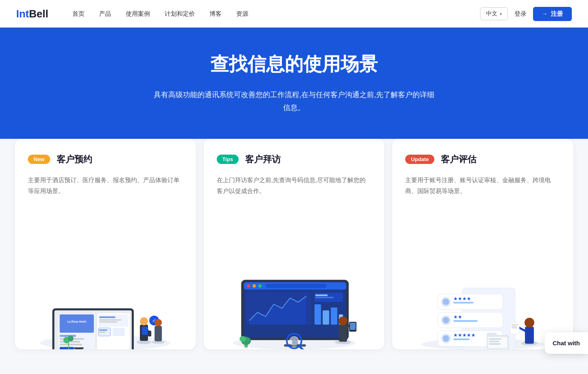  Describe the element at coordinates (39, 159) in the screenshot. I see `badge-new: New` at that location.